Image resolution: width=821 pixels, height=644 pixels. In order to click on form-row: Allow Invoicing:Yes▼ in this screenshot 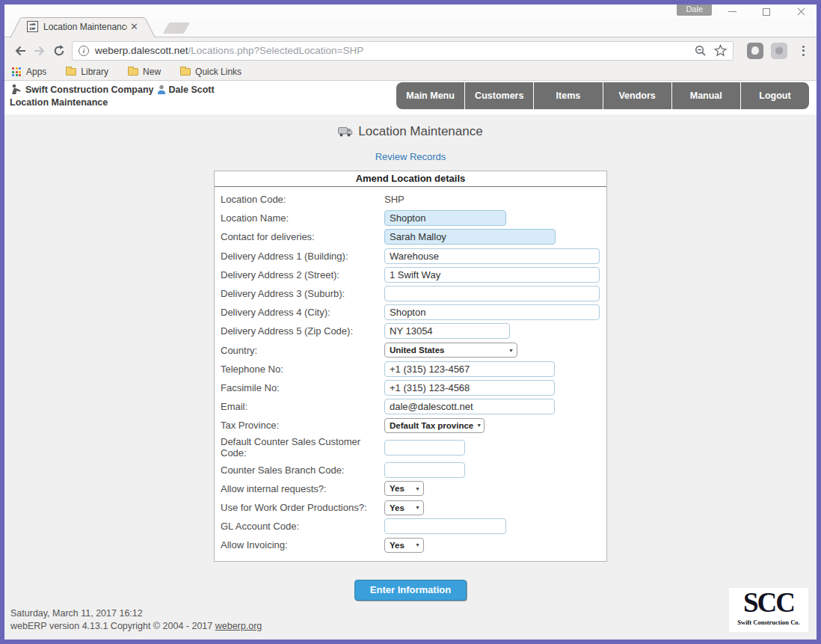, I will do `click(413, 545)`.